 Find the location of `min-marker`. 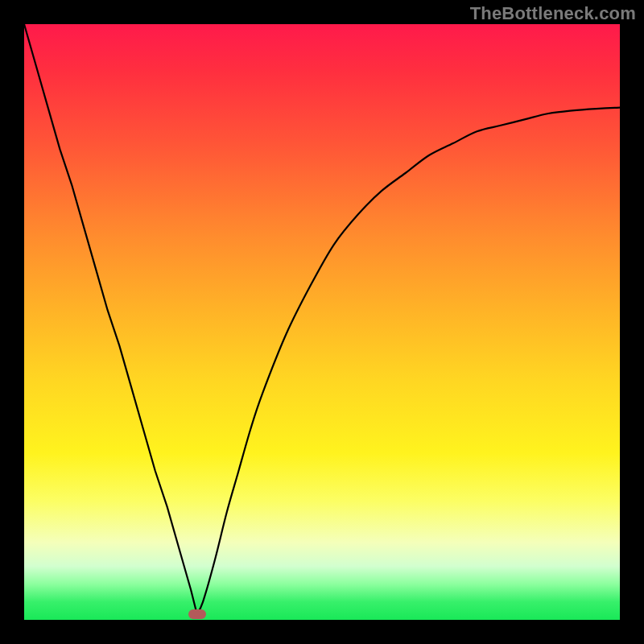

min-marker is located at coordinates (197, 614).